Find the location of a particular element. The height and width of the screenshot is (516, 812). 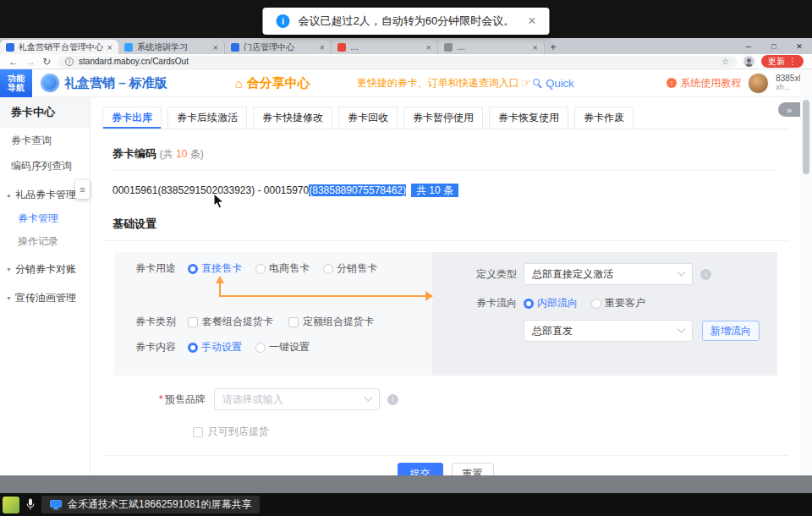

sidebar-collapse-handle: ≡ is located at coordinates (83, 189).